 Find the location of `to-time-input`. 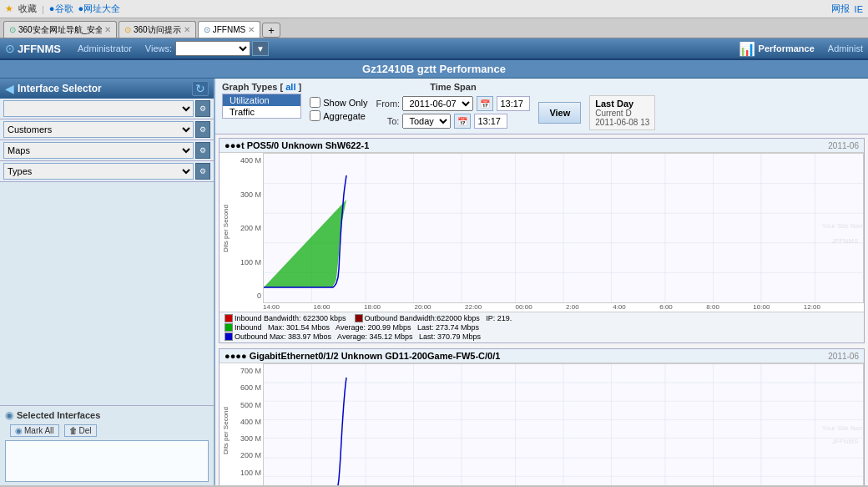

to-time-input is located at coordinates (491, 121).